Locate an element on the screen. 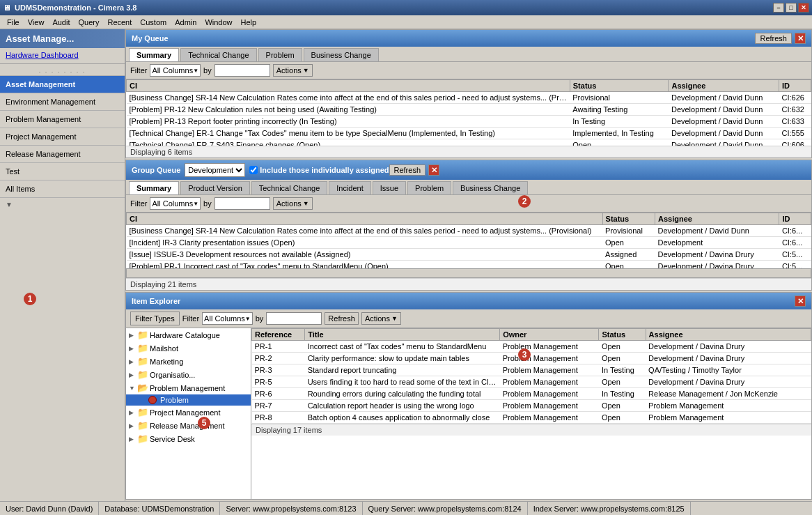 The width and height of the screenshot is (812, 515). table-row: PR-5 Users finding it too hard to read s… is located at coordinates (532, 382).